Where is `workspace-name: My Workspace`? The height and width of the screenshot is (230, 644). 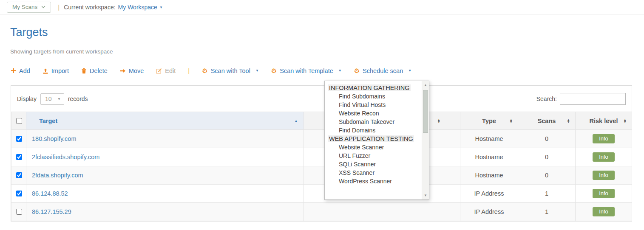 workspace-name: My Workspace is located at coordinates (138, 7).